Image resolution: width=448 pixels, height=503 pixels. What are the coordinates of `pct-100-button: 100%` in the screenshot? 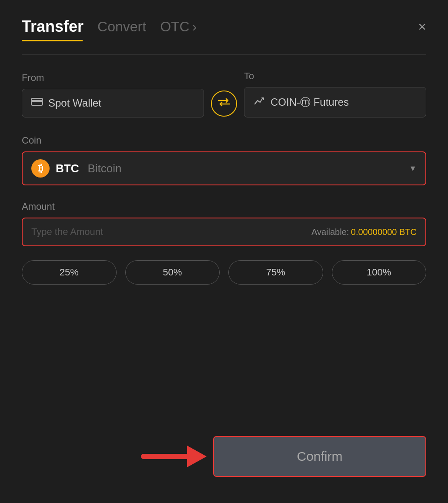 It's located at (379, 272).